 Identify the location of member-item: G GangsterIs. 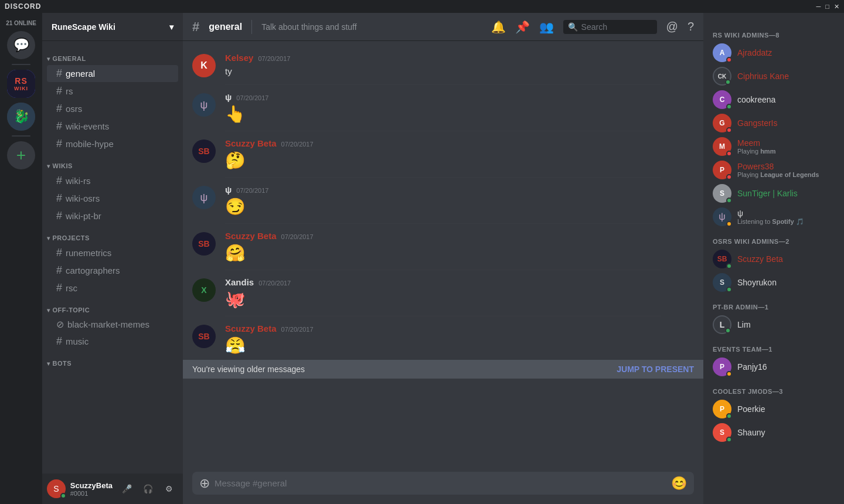
(774, 123).